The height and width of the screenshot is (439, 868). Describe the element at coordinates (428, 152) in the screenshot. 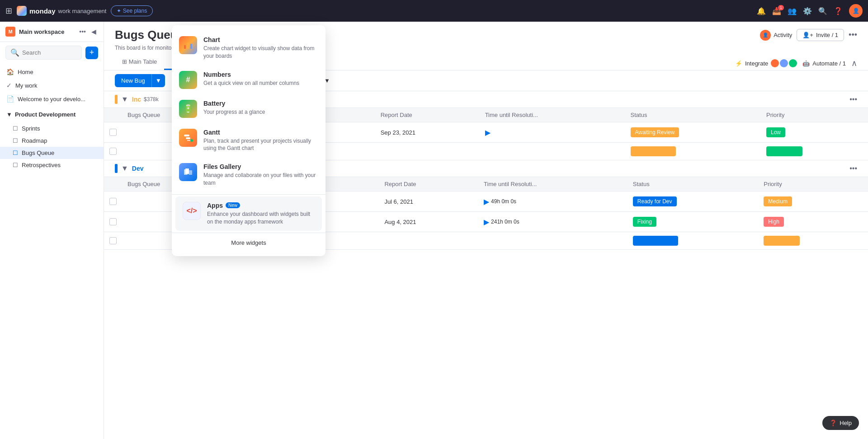

I see `report-date` at that location.